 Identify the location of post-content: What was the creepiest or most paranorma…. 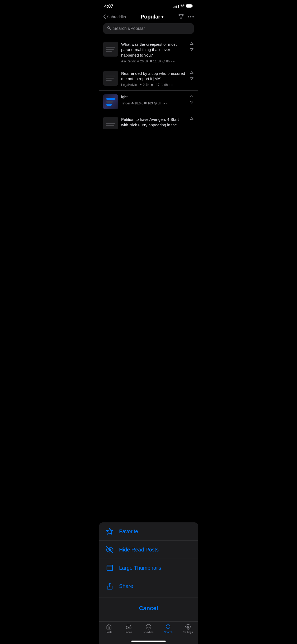
(154, 52).